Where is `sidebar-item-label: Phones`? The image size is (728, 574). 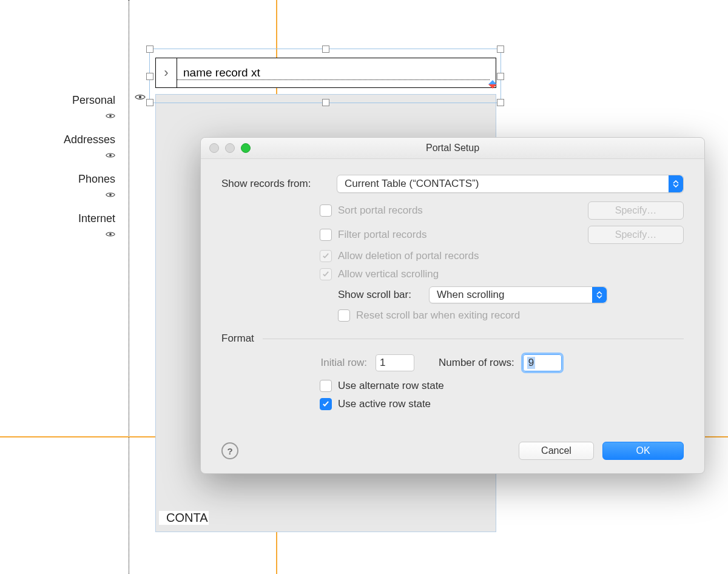 sidebar-item-label: Phones is located at coordinates (97, 179).